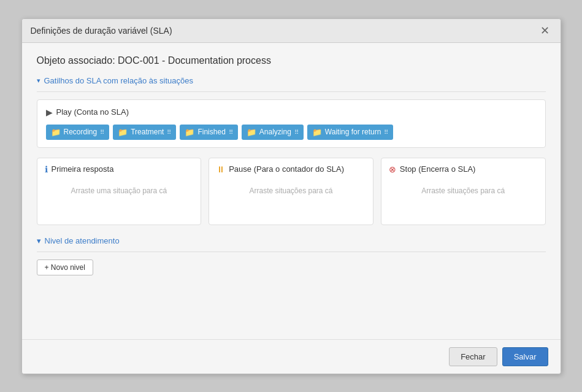  I want to click on pause-label: Pause (Para o contador do SLA), so click(286, 169).